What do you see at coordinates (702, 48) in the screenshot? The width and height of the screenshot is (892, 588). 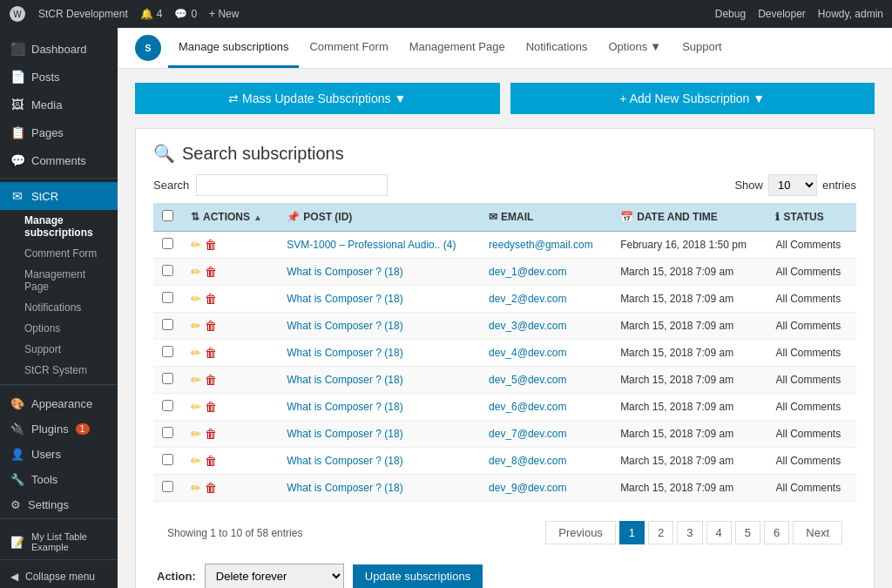 I see `tab-support: Support` at bounding box center [702, 48].